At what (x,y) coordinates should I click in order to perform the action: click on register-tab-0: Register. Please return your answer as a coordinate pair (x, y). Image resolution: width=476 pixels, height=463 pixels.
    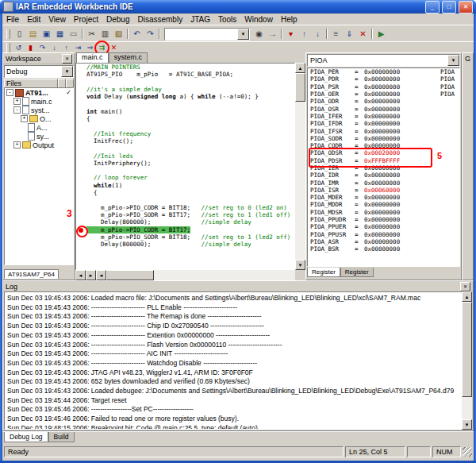
    Looking at the image, I should click on (324, 272).